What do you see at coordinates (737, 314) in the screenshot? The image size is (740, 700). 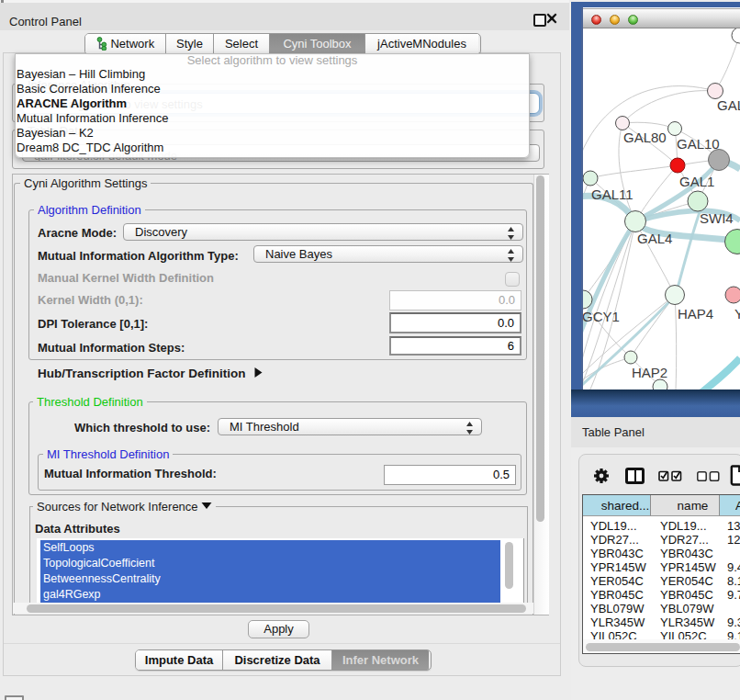 I see `svg-text: YD` at bounding box center [737, 314].